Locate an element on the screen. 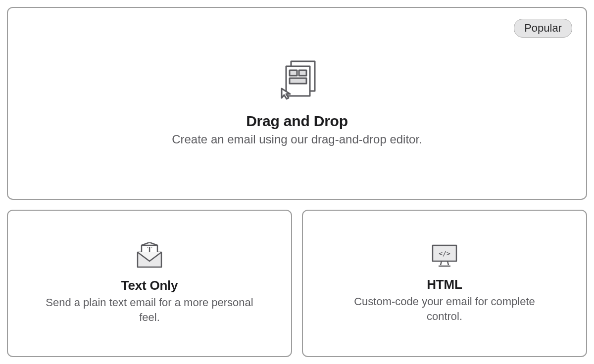 This screenshot has height=364, width=594. card-title: Text Only is located at coordinates (149, 286).